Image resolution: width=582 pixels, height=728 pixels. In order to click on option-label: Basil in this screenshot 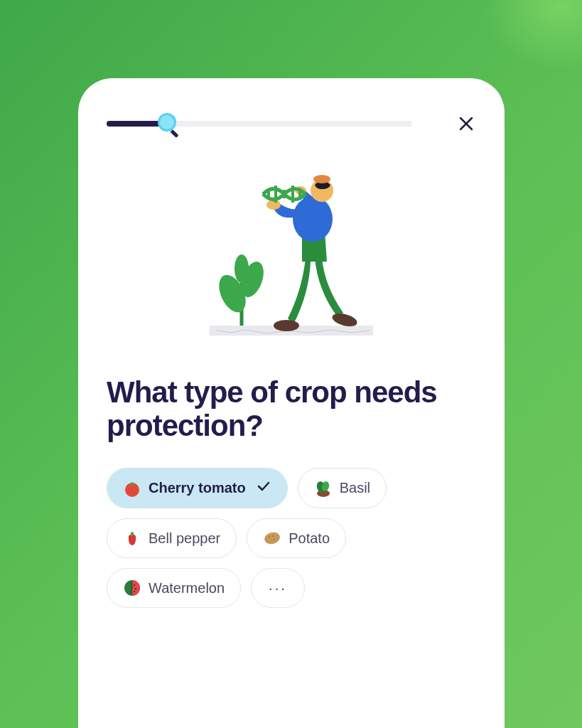, I will do `click(355, 488)`.